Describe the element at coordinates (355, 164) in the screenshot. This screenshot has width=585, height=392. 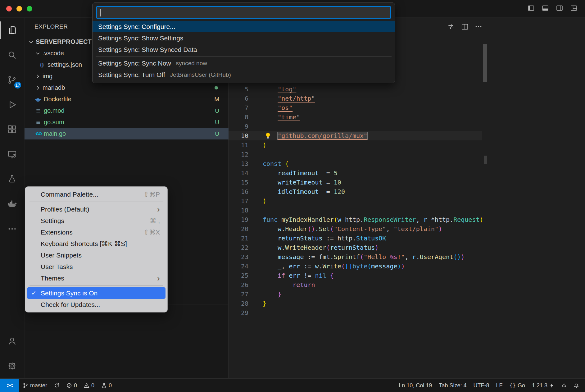
I see `code-line-13: 13const (` at that location.